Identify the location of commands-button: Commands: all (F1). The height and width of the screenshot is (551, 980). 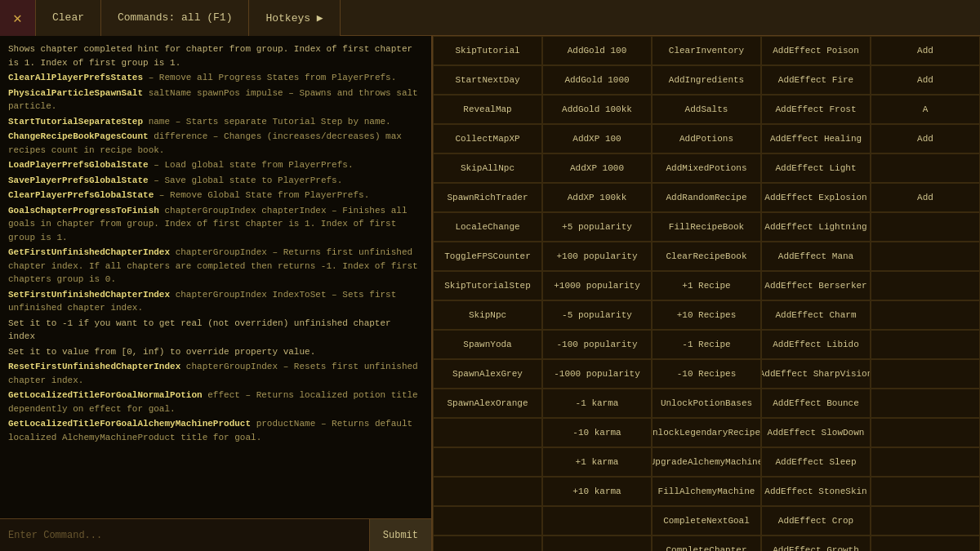
(175, 18).